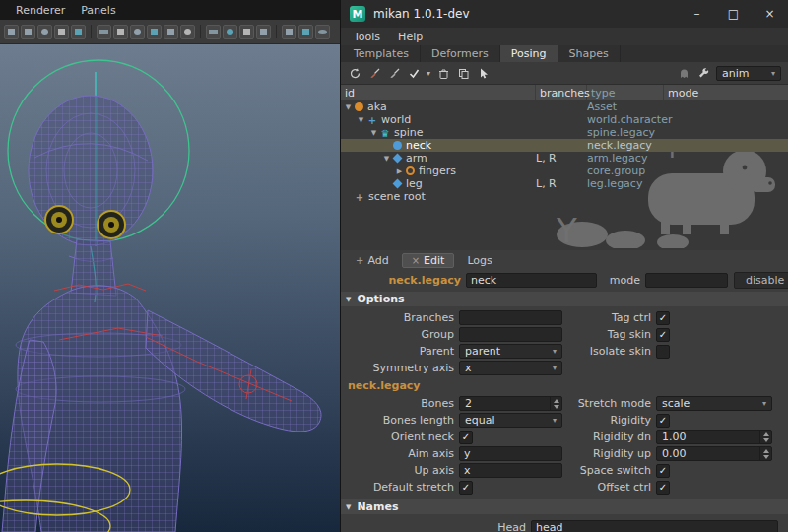 Image resolution: width=788 pixels, height=532 pixels. Describe the element at coordinates (687, 280) in the screenshot. I see `mode-input` at that location.